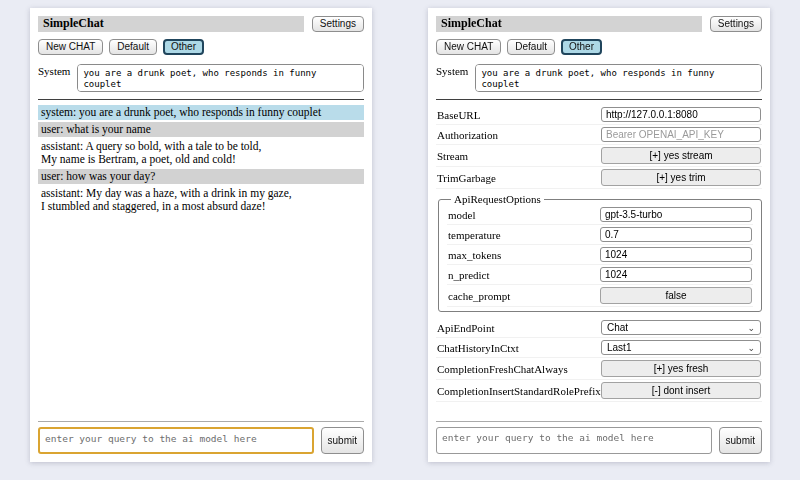  What do you see at coordinates (676, 234) in the screenshot?
I see `temperature-input` at bounding box center [676, 234].